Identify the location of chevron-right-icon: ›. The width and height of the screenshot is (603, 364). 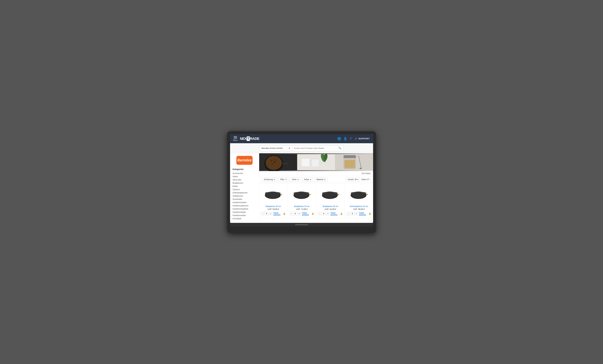
(370, 180).